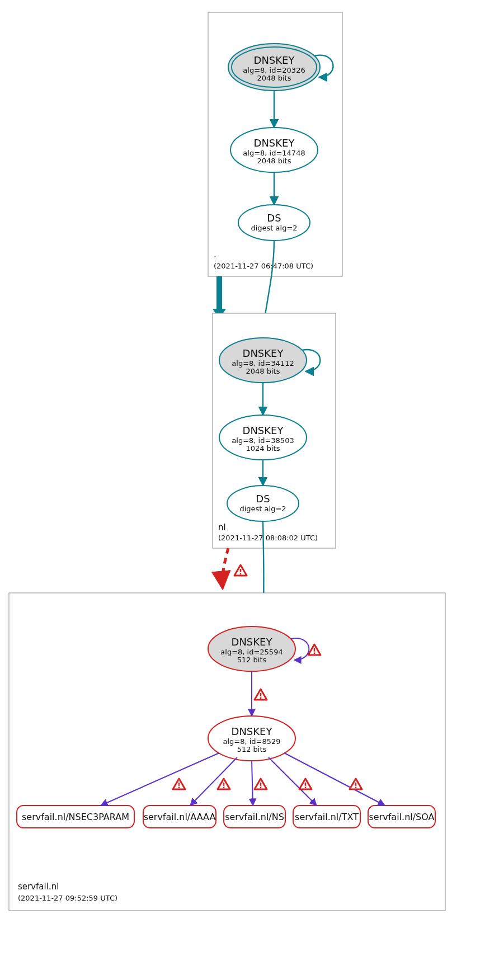 This screenshot has height=980, width=485. Describe the element at coordinates (274, 223) in the screenshot. I see `node-root-ds: DS digest alg=2` at that location.